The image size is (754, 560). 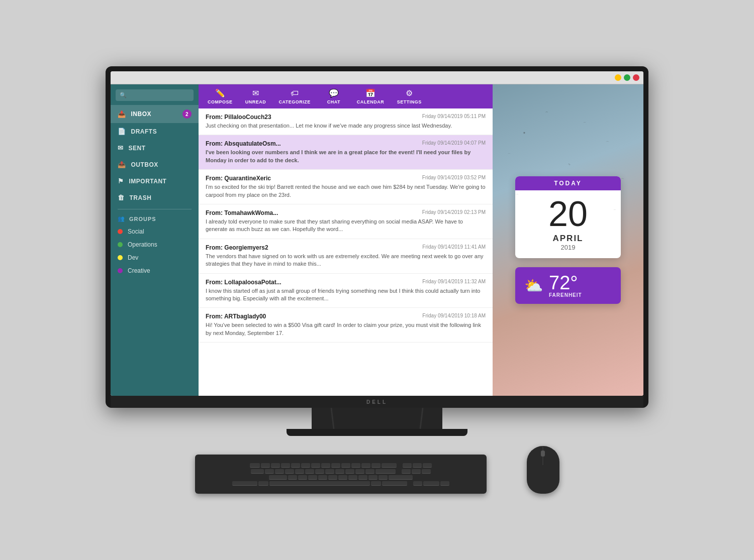 I want to click on groups-label: GROUPS, so click(x=143, y=219).